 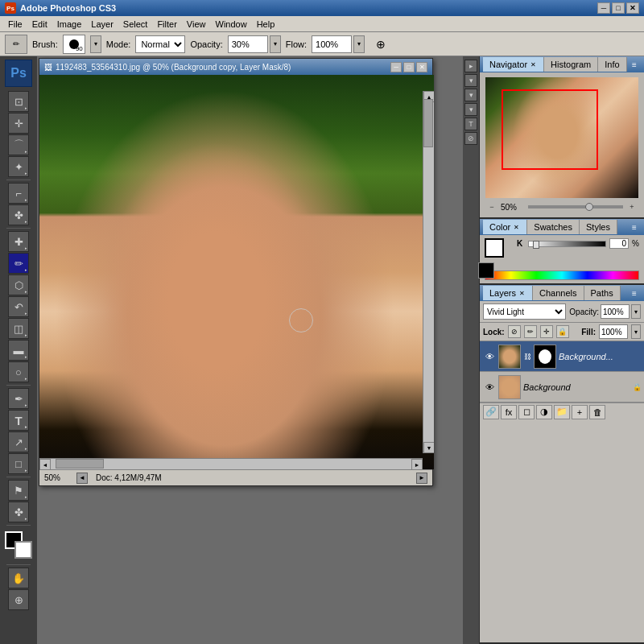 I want to click on scroll-thumb-h, so click(x=80, y=464).